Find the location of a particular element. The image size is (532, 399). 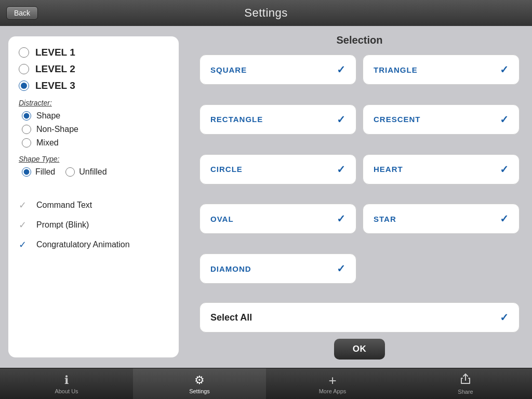

congrat-anim-check-icon: ✓ is located at coordinates (24, 245).